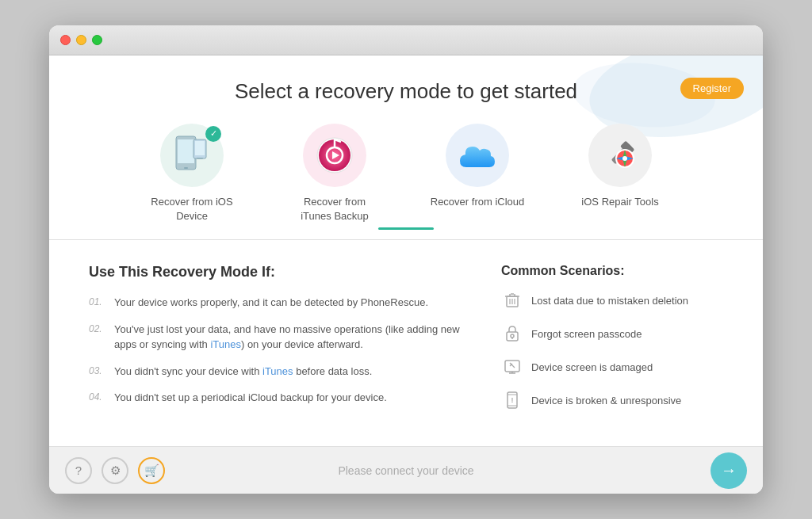 The height and width of the screenshot is (519, 812). Describe the element at coordinates (587, 334) in the screenshot. I see `scenario-2-text: Forgot screen passcode` at that location.